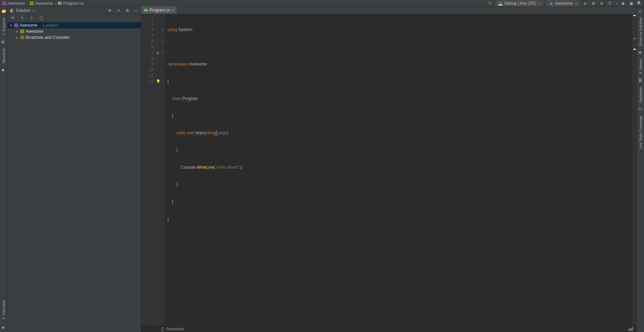 Image resolution: width=644 pixels, height=332 pixels. Describe the element at coordinates (4, 56) in the screenshot. I see `structure-tab: Structure` at that location.